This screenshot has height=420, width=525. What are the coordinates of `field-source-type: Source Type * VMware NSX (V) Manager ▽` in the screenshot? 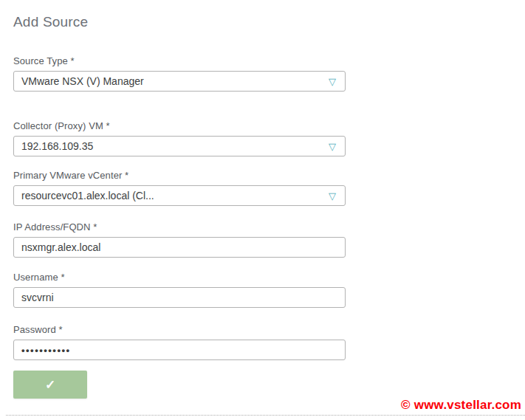 It's located at (179, 74).